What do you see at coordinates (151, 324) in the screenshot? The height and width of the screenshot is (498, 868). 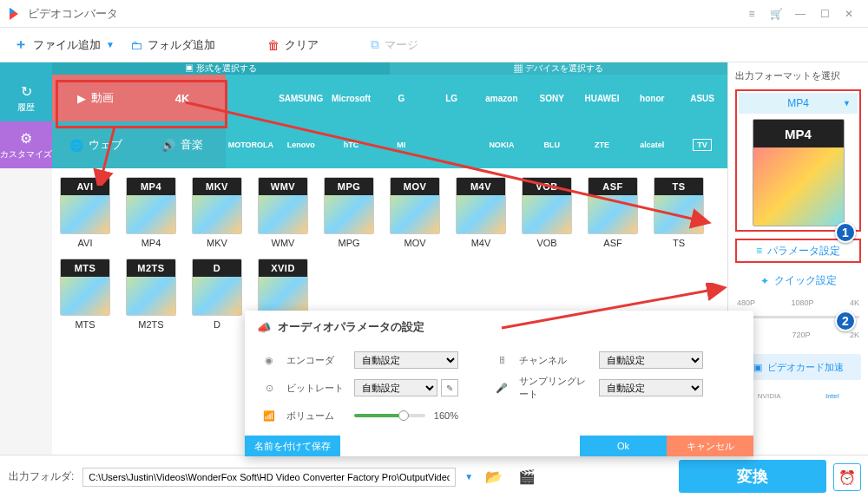 I see `format-label: M2TS` at bounding box center [151, 324].